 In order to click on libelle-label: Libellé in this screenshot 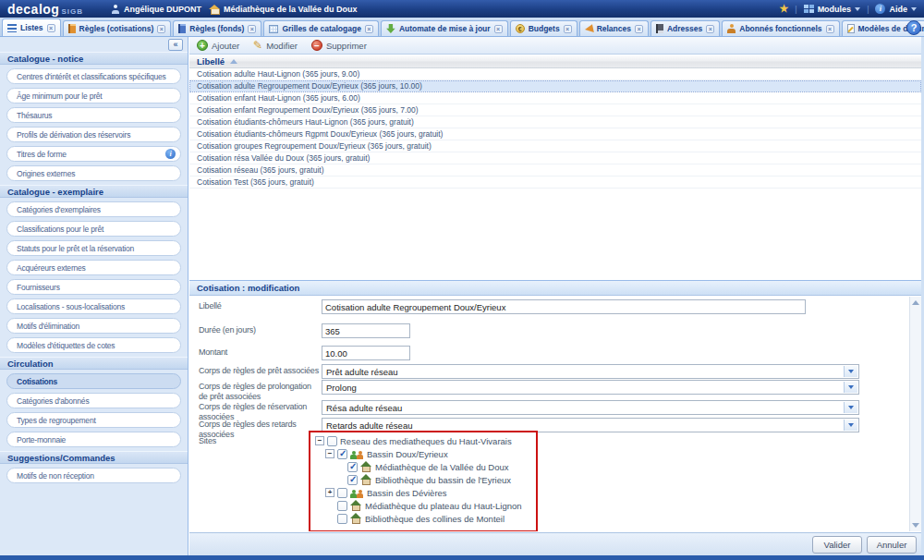, I will do `click(261, 307)`.